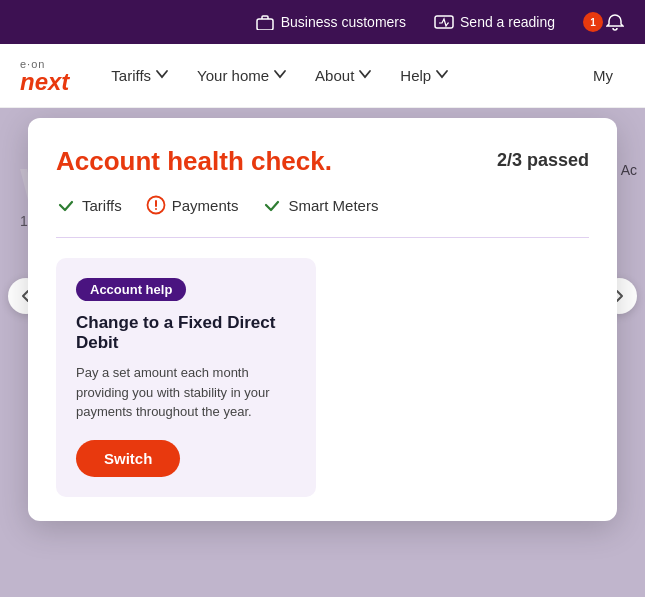  What do you see at coordinates (334, 76) in the screenshot?
I see `nav-about-label: About` at bounding box center [334, 76].